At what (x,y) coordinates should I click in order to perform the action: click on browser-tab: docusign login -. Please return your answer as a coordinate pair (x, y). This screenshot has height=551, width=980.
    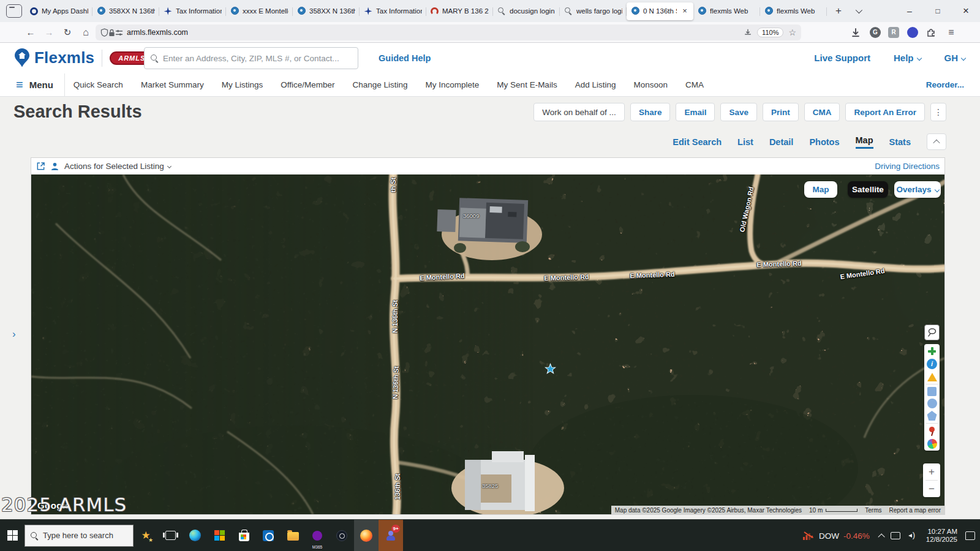
    Looking at the image, I should click on (527, 11).